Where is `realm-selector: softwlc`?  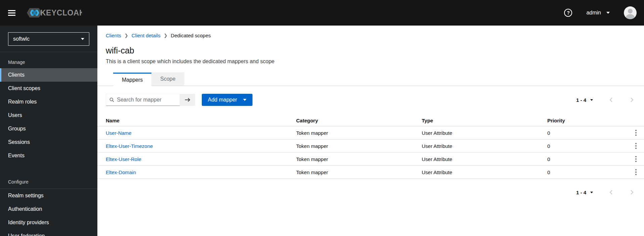 realm-selector: softwlc is located at coordinates (49, 39).